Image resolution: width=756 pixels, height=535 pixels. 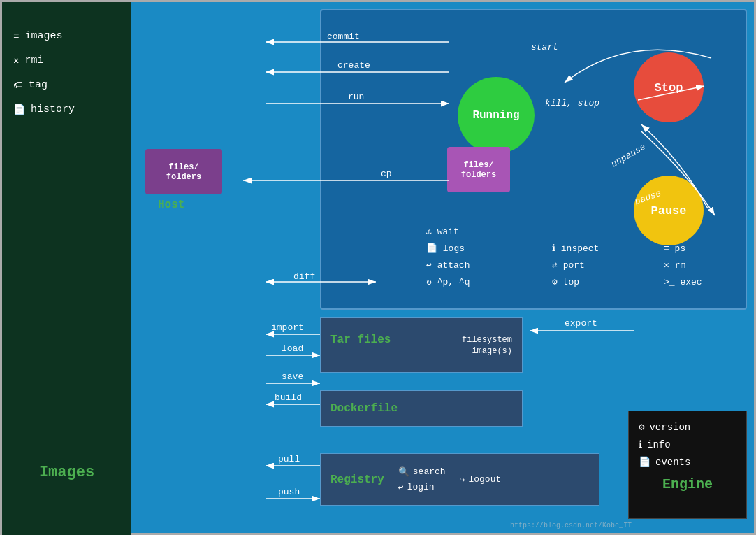 I want to click on sidebar-item-rmi: ✕ rmi, so click(x=28, y=60).